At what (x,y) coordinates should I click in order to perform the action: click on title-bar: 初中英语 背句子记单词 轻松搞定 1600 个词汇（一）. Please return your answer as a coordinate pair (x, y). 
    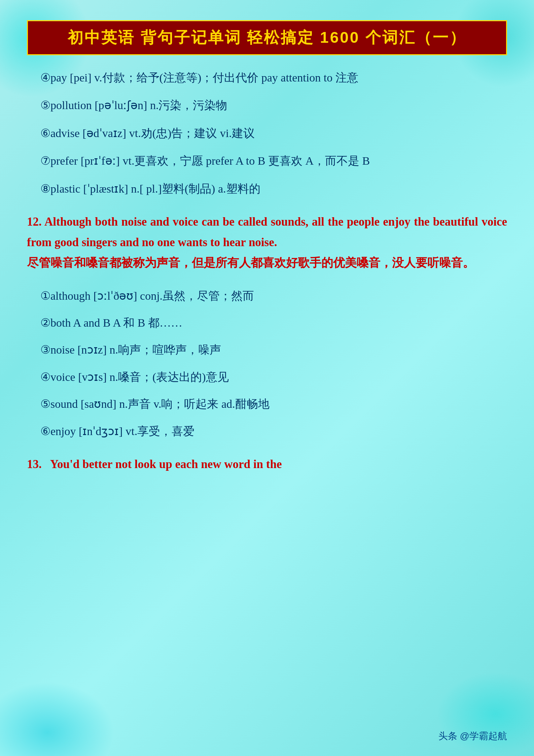
    Looking at the image, I should click on (267, 38).